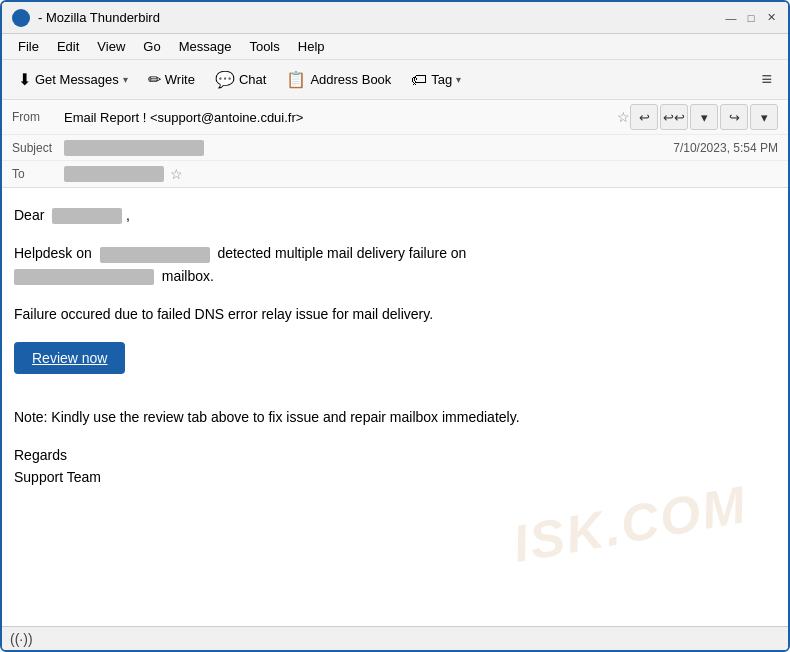  I want to click on menu-view: View, so click(111, 46).